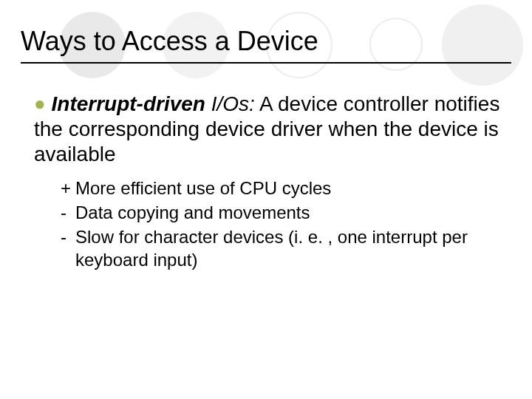 The image size is (532, 399). What do you see at coordinates (129, 103) in the screenshot?
I see `term-strong: Interrupt-driven` at bounding box center [129, 103].